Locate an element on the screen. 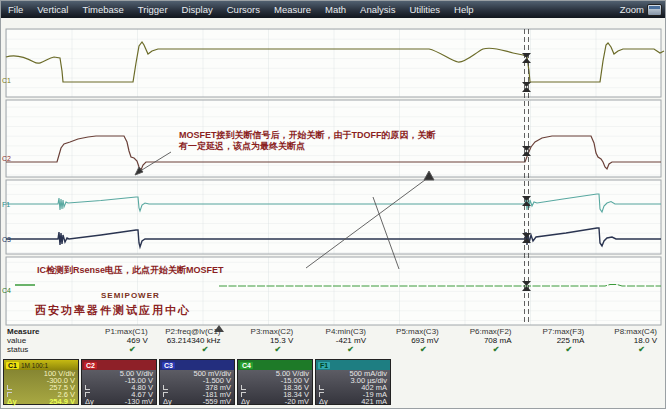  measure-value: 469 V is located at coordinates (122, 340).